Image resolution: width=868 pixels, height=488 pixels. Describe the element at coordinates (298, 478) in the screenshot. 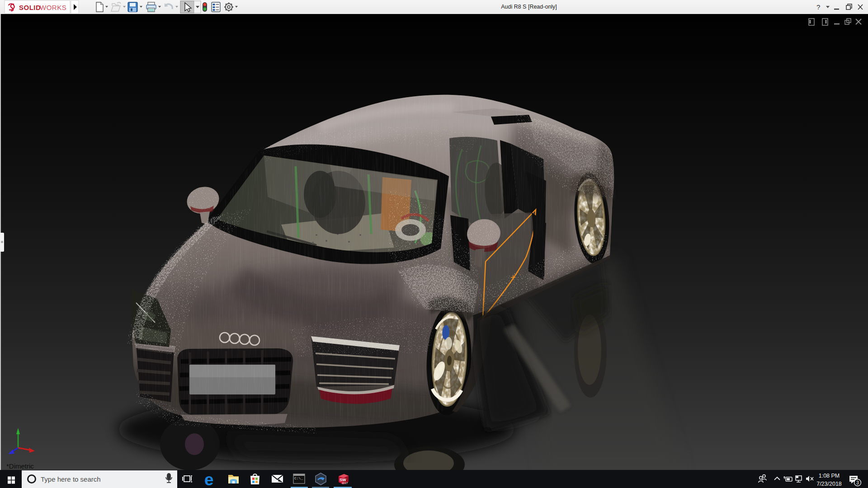

I see `svg-text: C:\_` at that location.